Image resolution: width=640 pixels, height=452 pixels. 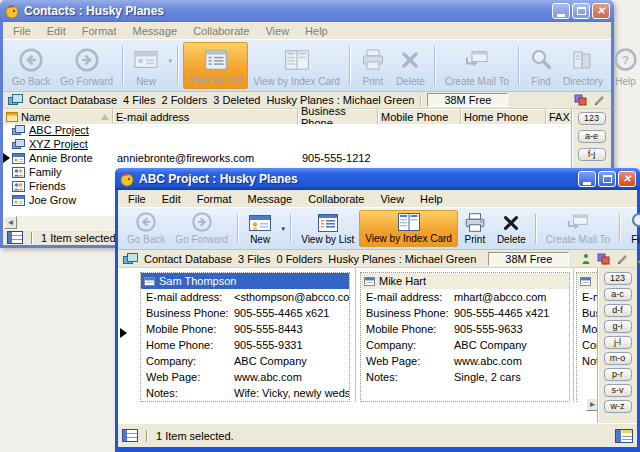 What do you see at coordinates (618, 374) in the screenshot?
I see `index-tab-p-r: p-r` at bounding box center [618, 374].